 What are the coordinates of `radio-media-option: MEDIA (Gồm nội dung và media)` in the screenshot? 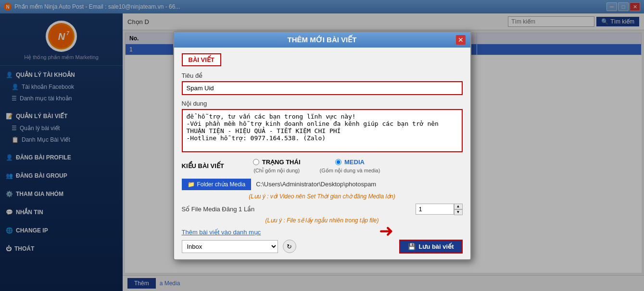 It's located at (350, 166).